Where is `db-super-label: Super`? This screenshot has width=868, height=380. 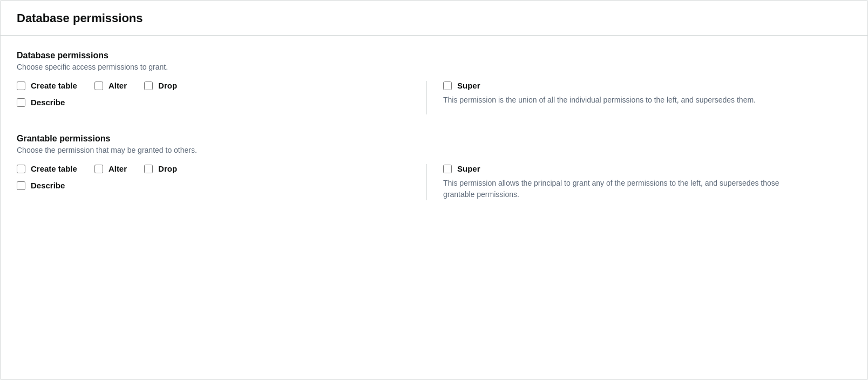 db-super-label: Super is located at coordinates (469, 85).